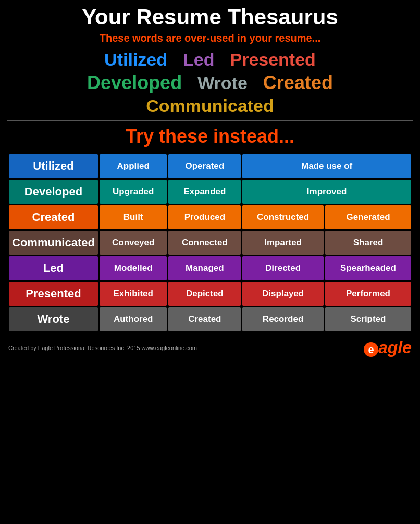  Describe the element at coordinates (53, 319) in the screenshot. I see `label-wrote: Wrote` at that location.